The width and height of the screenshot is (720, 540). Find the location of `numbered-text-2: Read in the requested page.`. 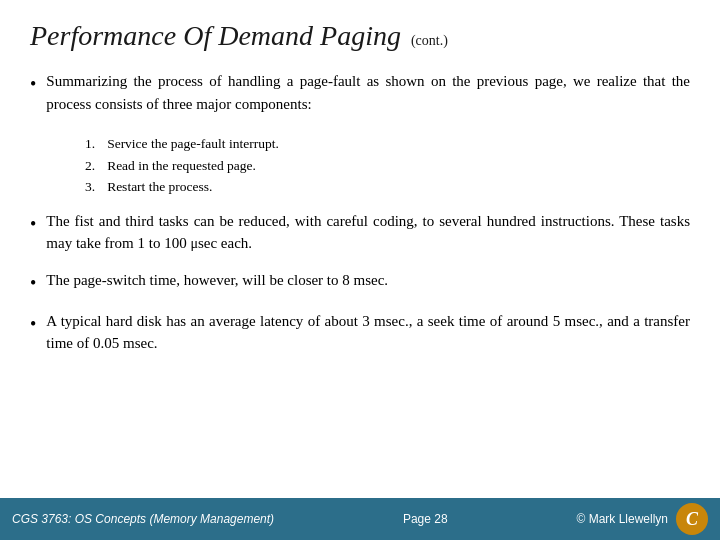

numbered-text-2: Read in the requested page. is located at coordinates (182, 166).